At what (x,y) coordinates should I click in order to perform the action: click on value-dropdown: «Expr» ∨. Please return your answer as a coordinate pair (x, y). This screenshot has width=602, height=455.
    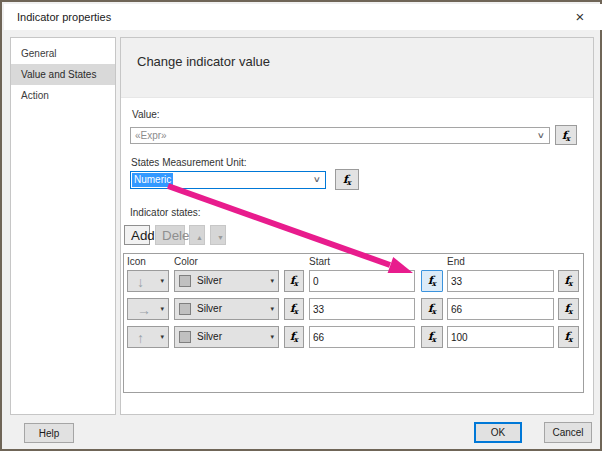
    Looking at the image, I should click on (340, 136).